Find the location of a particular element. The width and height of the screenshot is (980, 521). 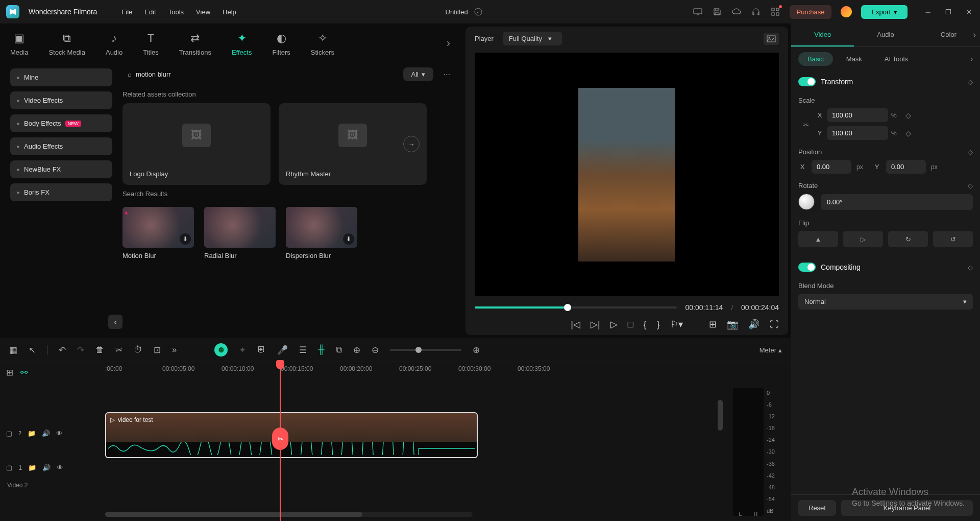

ribbon-stock-media: ⧉Stock Media is located at coordinates (67, 44).